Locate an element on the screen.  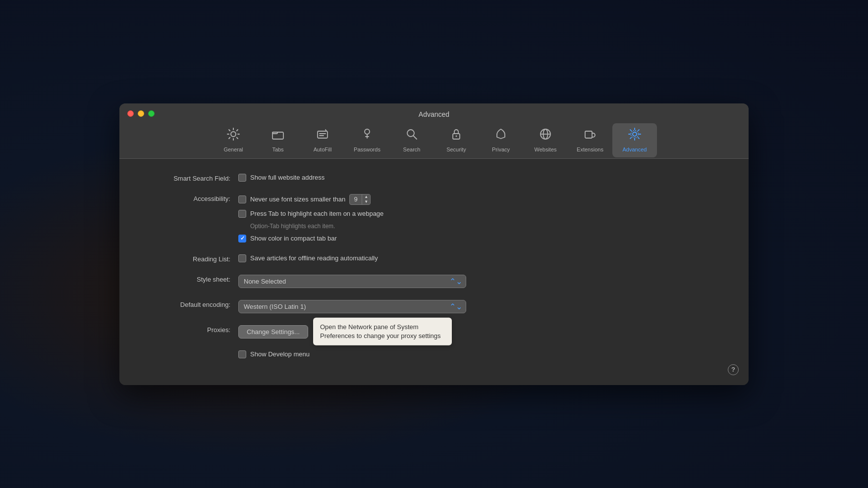
toolbar: General Tabs is located at coordinates (434, 141).